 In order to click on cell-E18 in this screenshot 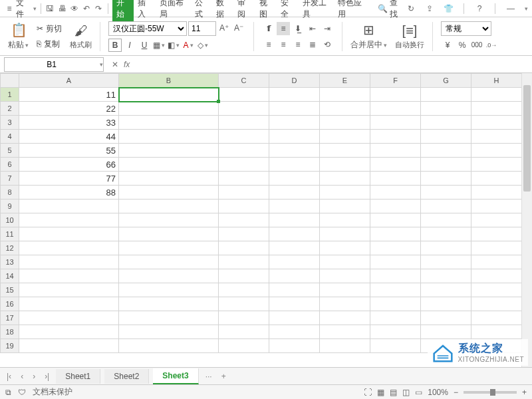, I will do `click(345, 332)`.